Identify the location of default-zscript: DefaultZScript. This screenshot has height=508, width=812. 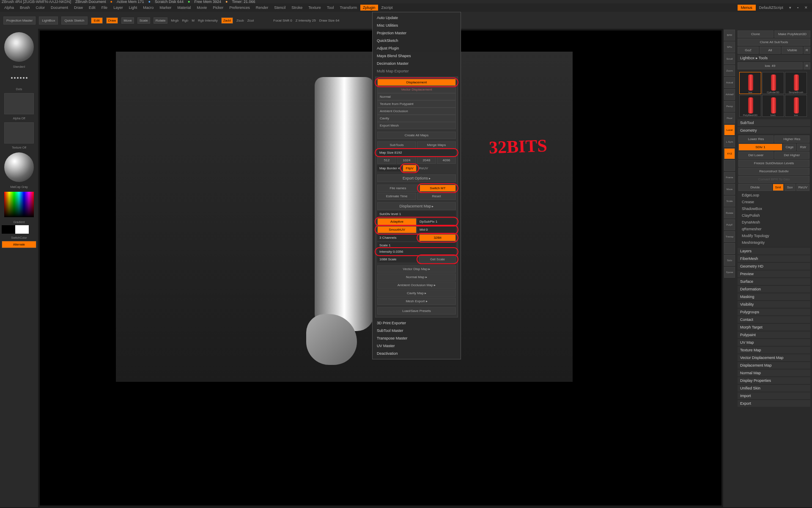
(771, 8).